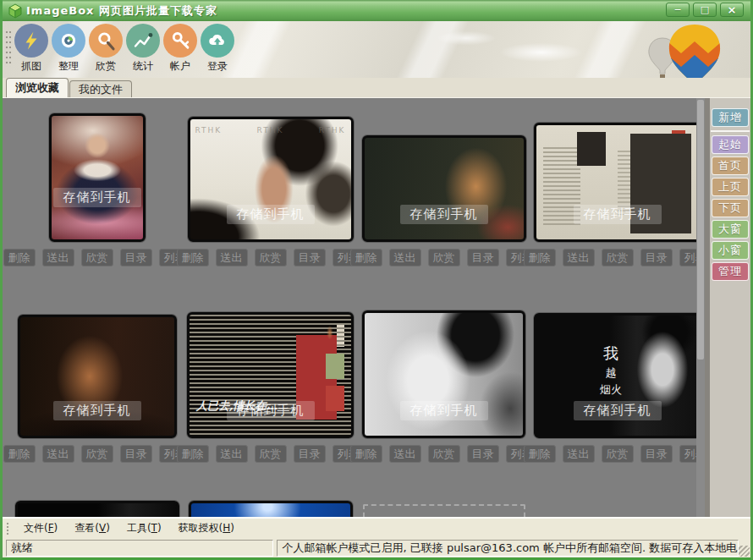 The height and width of the screenshot is (560, 753). Describe the element at coordinates (271, 130) in the screenshot. I see `photo-background-text: RTHKRTHKRTHK` at that location.